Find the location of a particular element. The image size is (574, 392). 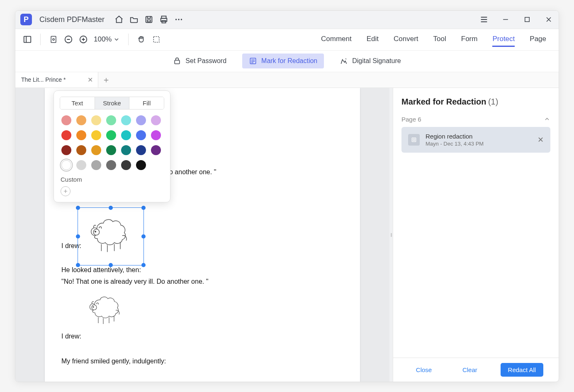

document-tab: The Lit... Prince * ✕ is located at coordinates (57, 80).